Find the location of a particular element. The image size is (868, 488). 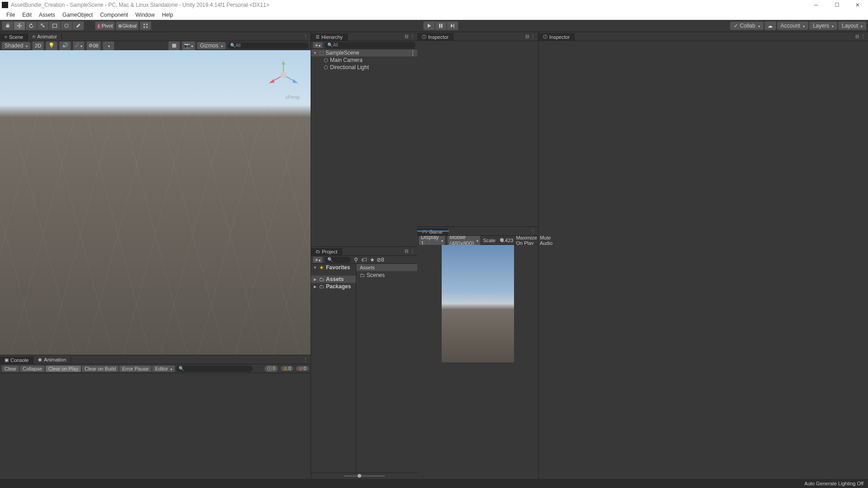

project-favorites: ▼★Favorites is located at coordinates (334, 267).